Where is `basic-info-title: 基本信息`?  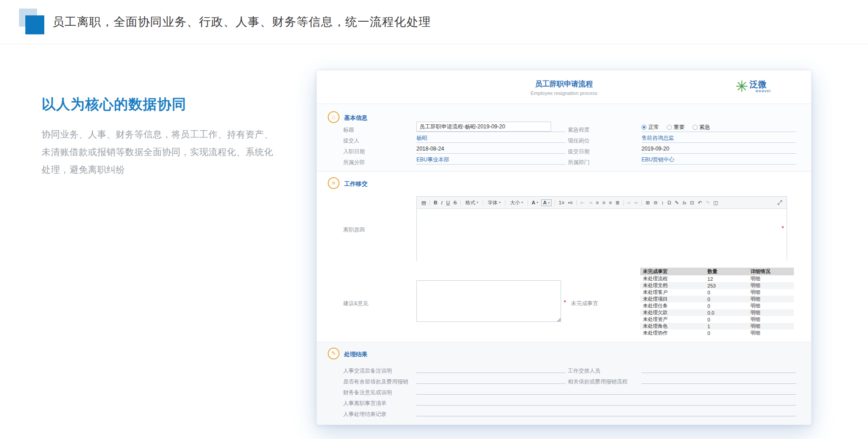 basic-info-title: 基本信息 is located at coordinates (356, 118).